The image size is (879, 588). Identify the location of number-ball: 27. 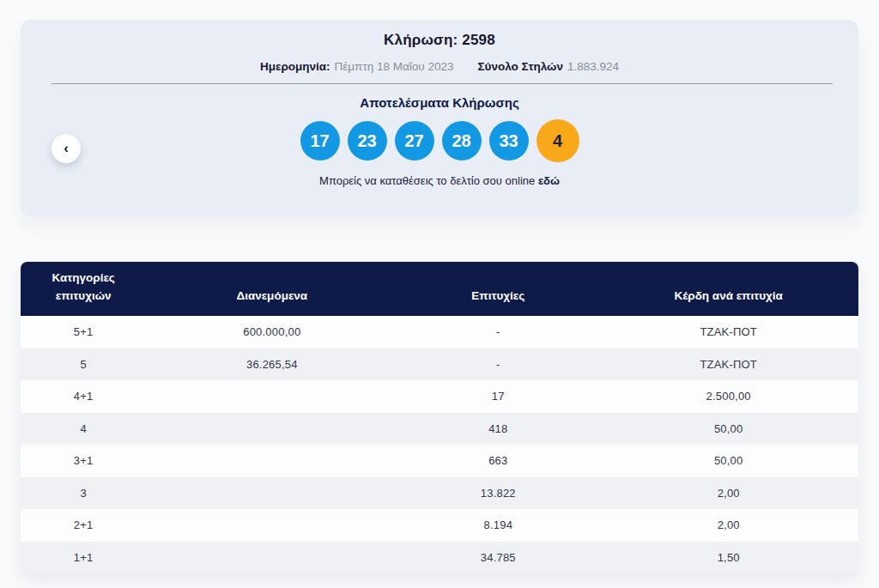
(415, 141).